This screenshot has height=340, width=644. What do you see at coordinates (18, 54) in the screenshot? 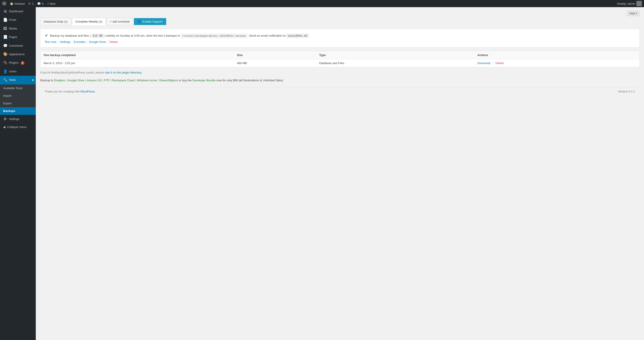
I see `sidebar-item-appearance: 🎨 Appearance` at bounding box center [18, 54].